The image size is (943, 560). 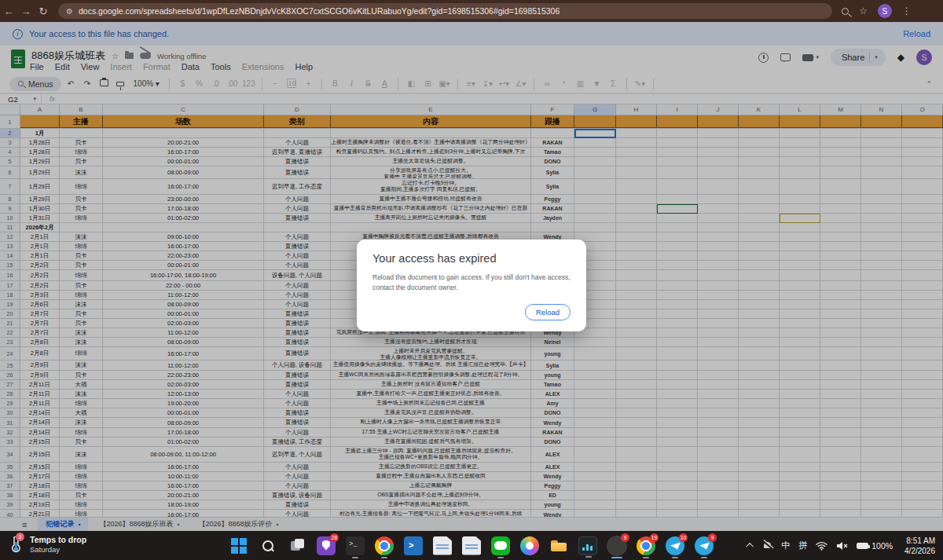 What do you see at coordinates (69, 11) in the screenshot?
I see `site-info-icon: ⚙` at bounding box center [69, 11].